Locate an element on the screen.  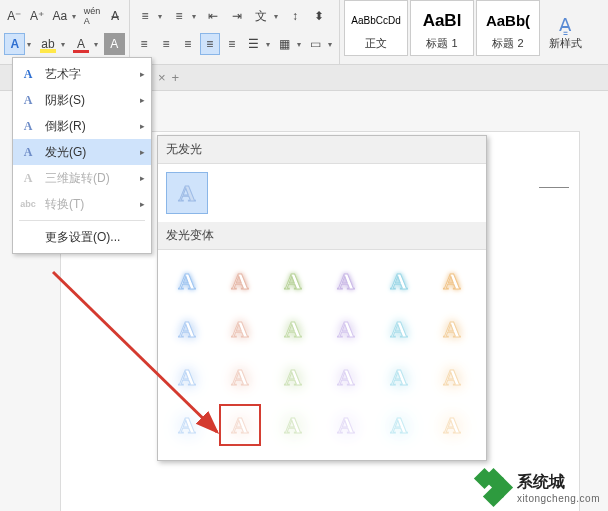
menu-shadow: A 阴影(S) ▸ is located at coordinates (82, 100).